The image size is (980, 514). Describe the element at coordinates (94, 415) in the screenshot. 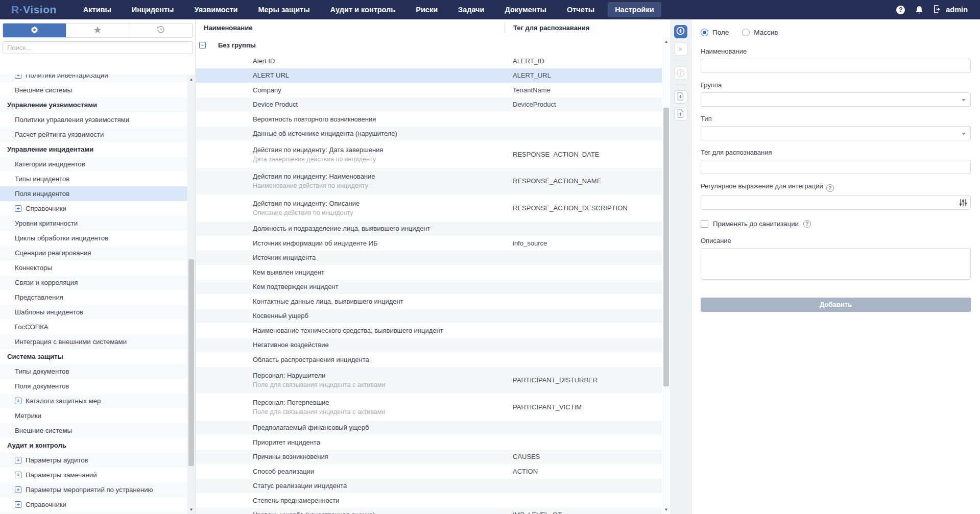

I see `sidebar-item-23: Метрики` at that location.